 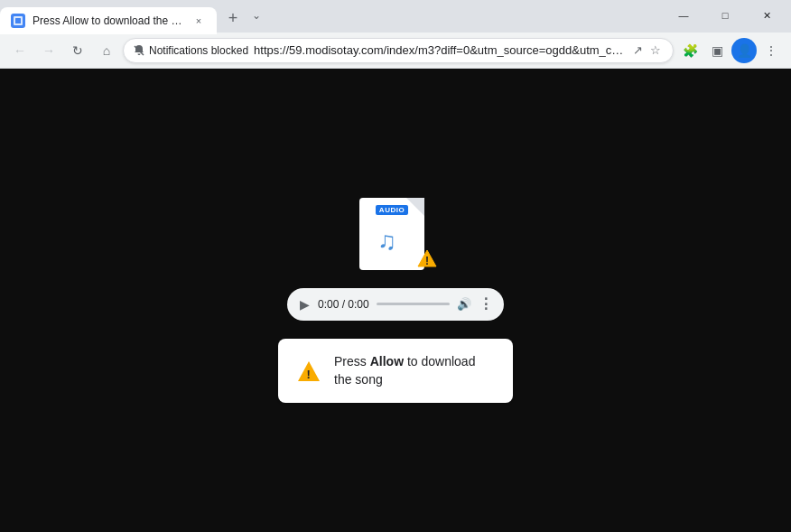 What do you see at coordinates (684, 15) in the screenshot?
I see `minimize-button: —` at bounding box center [684, 15].